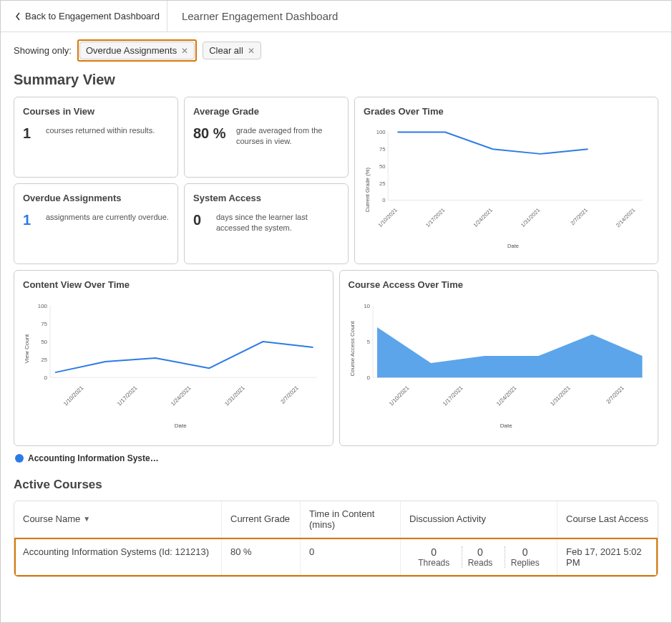  What do you see at coordinates (368, 190) in the screenshot?
I see `svg-text: Current Grade (%)` at bounding box center [368, 190].